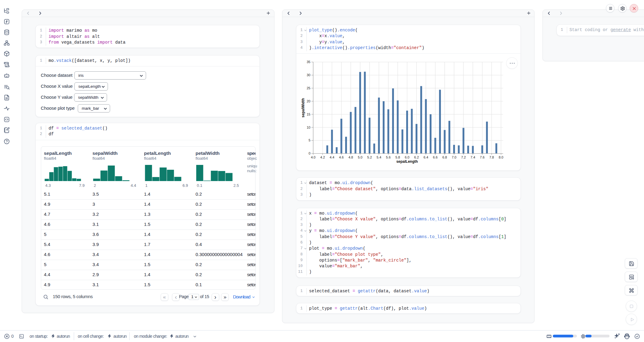 The width and height of the screenshot is (644, 342). I want to click on svg-text: 30, so click(308, 75).